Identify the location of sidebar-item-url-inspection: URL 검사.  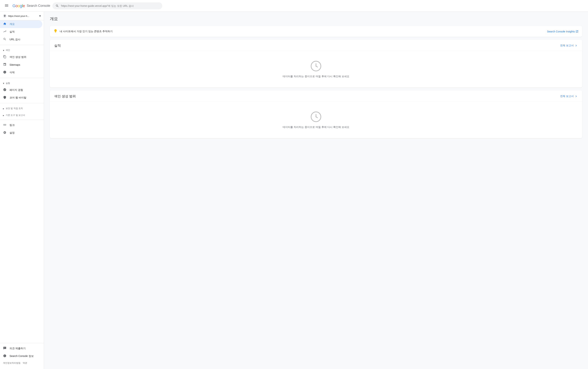
(21, 40).